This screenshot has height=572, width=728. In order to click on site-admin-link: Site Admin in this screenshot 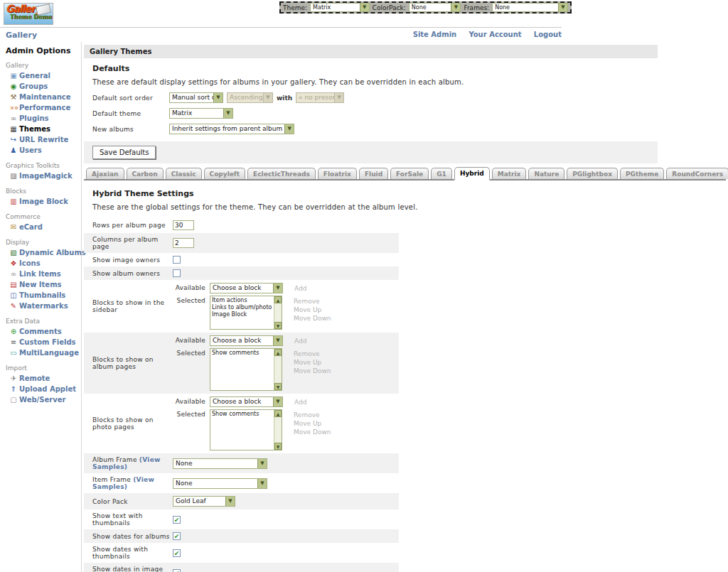, I will do `click(435, 34)`.